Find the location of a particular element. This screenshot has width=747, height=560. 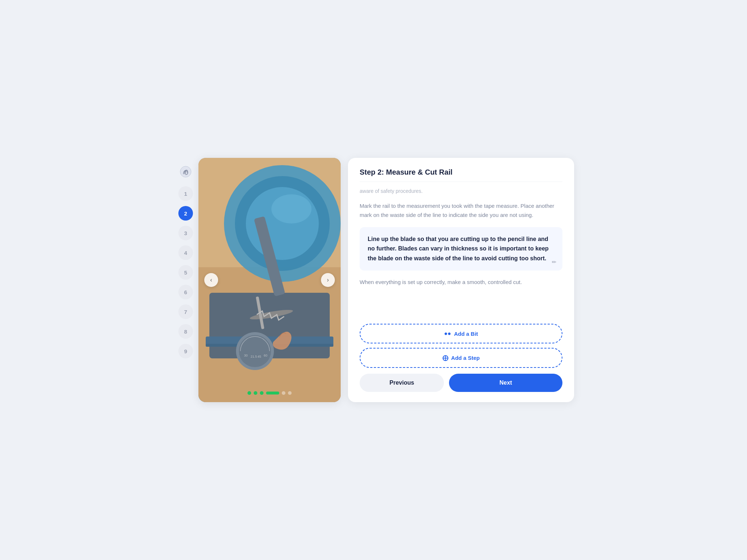

next-button: Next is located at coordinates (506, 383).